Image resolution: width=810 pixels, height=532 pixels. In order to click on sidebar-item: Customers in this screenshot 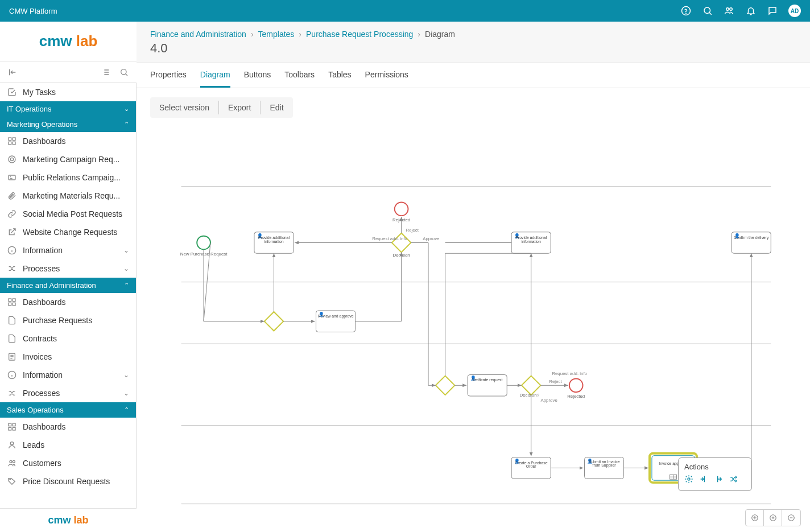, I will do `click(68, 463)`.